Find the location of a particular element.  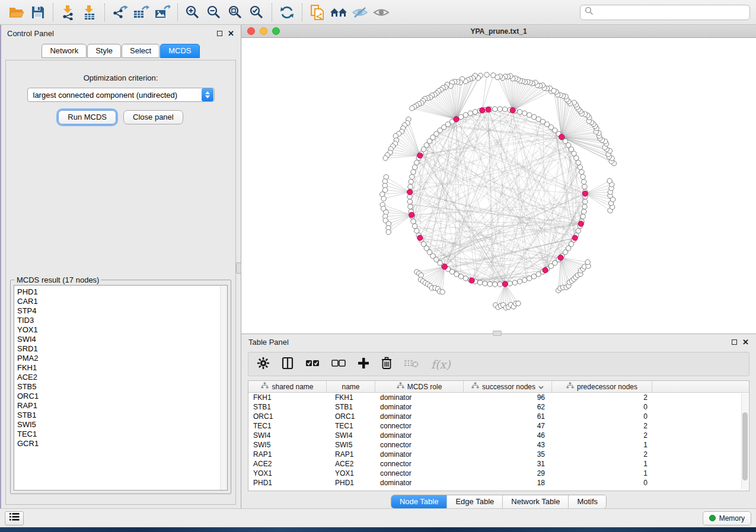

function-builder-button: f(x) is located at coordinates (441, 364).